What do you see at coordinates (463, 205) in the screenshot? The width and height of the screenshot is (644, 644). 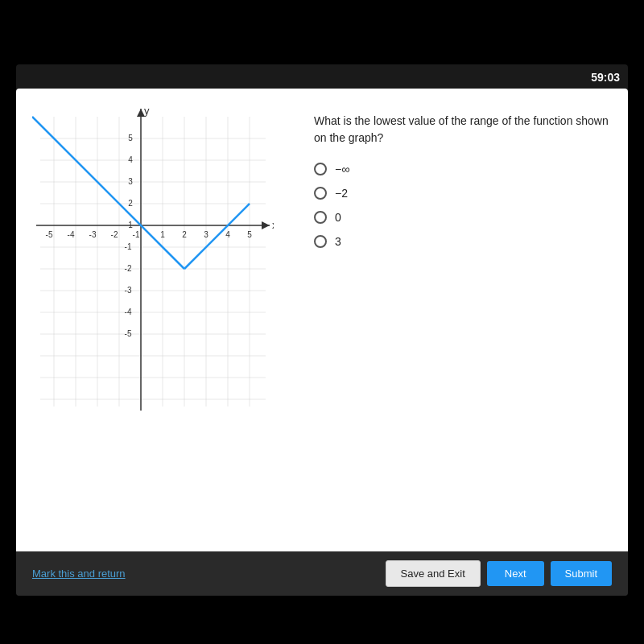 I see `options-list: −∞ −2 0 3` at bounding box center [463, 205].